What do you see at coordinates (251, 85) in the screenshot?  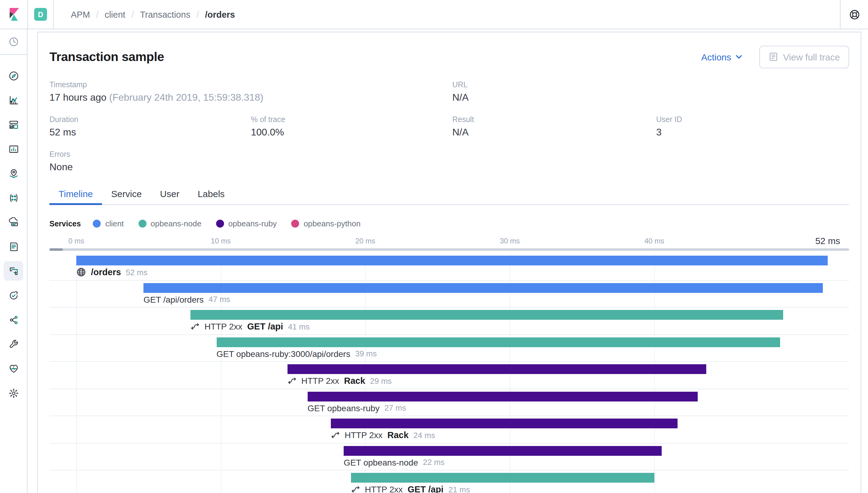 I see `timestamp-label: Timestamp` at bounding box center [251, 85].